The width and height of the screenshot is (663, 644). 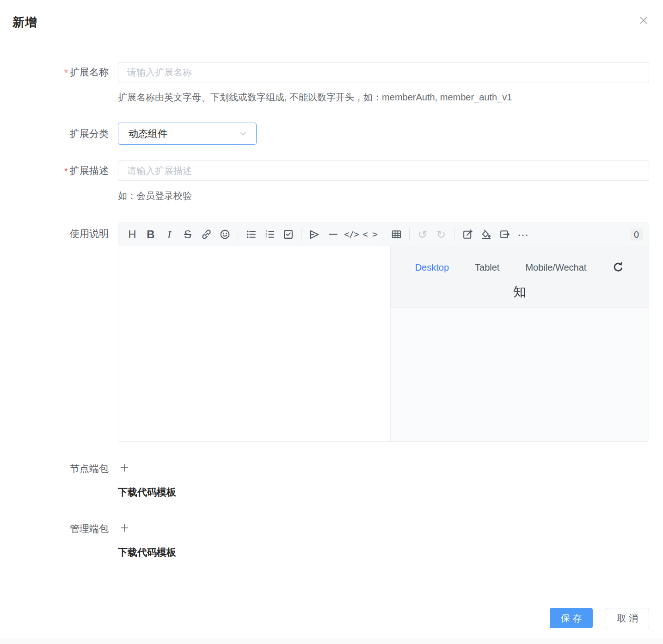 What do you see at coordinates (599, 618) in the screenshot?
I see `dialog-footer: 保 存 取 消` at bounding box center [599, 618].